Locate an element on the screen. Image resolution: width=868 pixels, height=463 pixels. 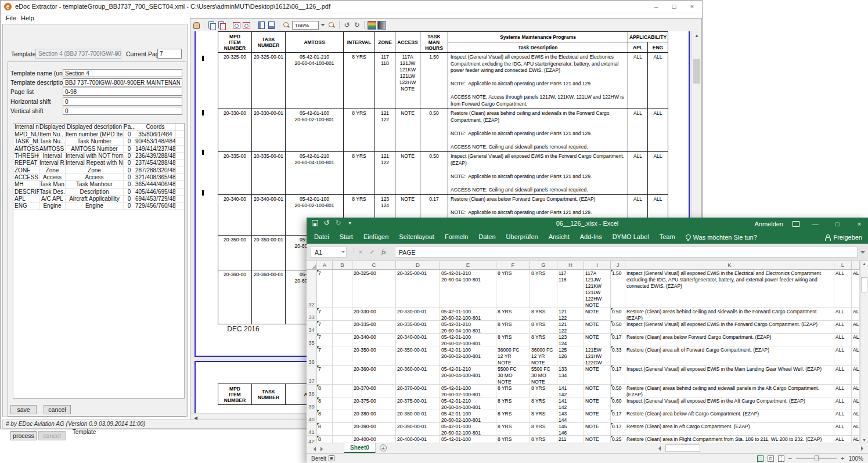
mapping-table-row: TASK_NUMTask Nu...Task Number090/453/148… is located at coordinates (99, 142).